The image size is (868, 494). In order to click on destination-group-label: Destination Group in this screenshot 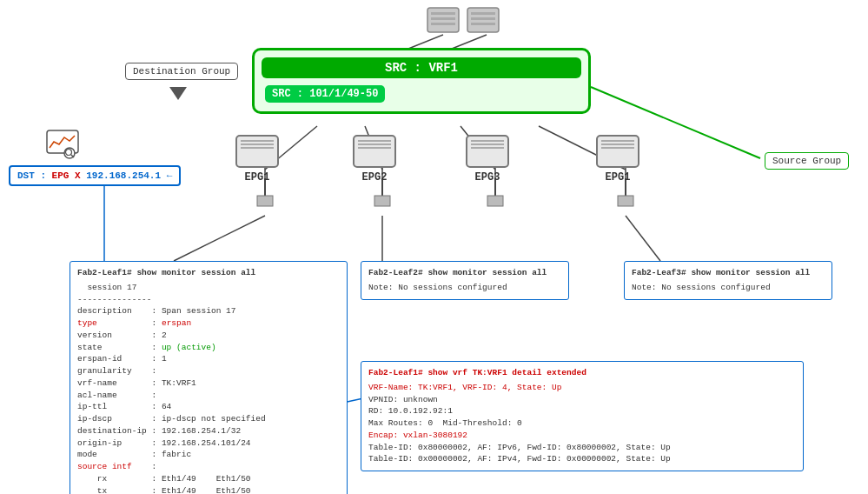, I will do `click(182, 71)`.